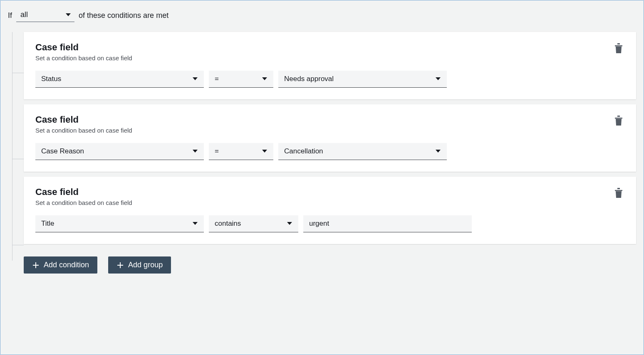  Describe the element at coordinates (254, 224) in the screenshot. I see `operator-dropdown: contains` at that location.